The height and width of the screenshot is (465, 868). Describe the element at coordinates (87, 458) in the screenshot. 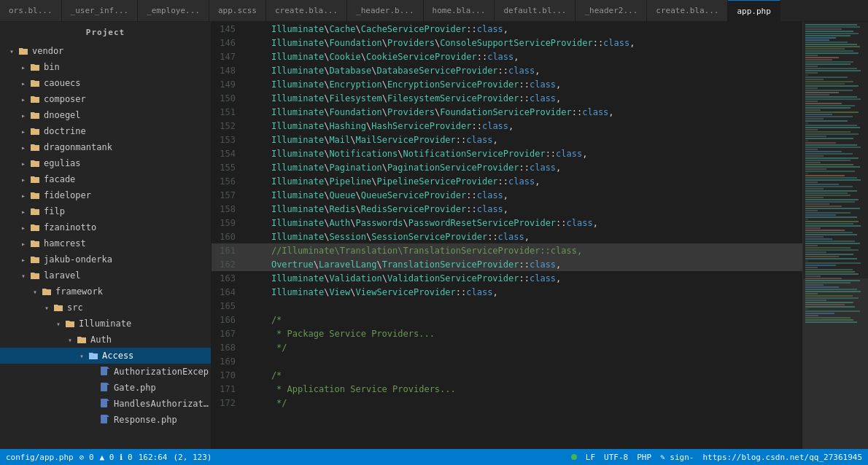

I see `status-errors: ⊘ 0` at that location.